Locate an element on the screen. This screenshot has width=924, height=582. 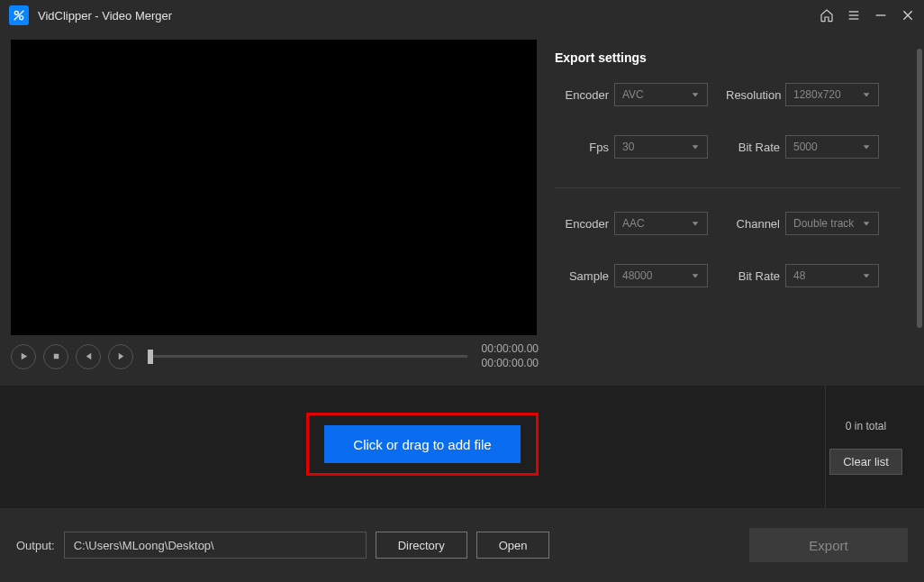
channel-label: Channel is located at coordinates (753, 223).